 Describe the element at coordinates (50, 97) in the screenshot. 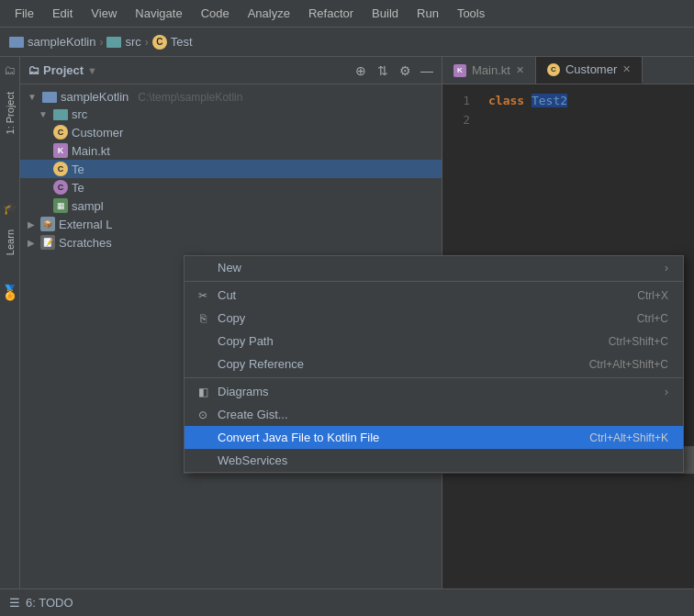

I see `folder-icon` at that location.